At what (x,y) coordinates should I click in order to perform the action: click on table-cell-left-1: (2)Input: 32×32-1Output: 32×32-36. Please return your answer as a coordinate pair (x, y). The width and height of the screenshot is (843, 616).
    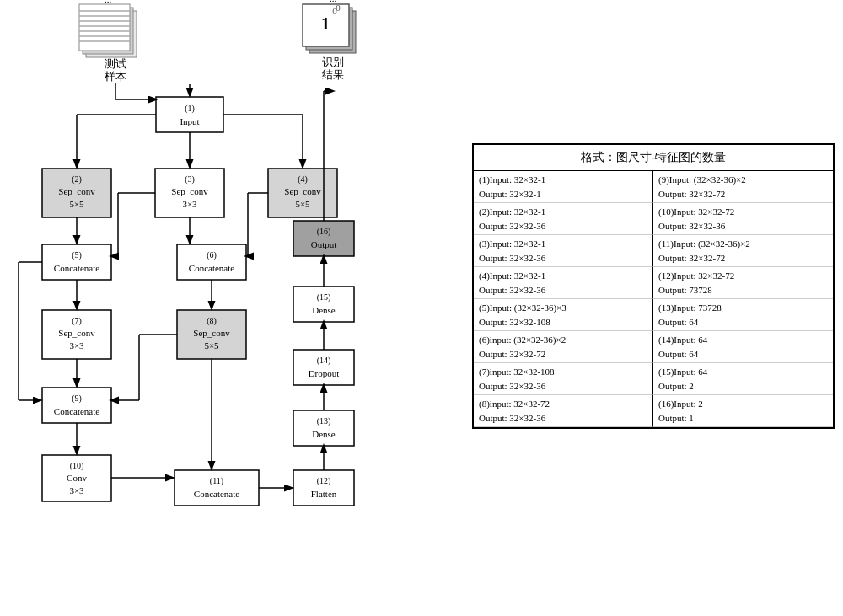
    Looking at the image, I should click on (563, 219).